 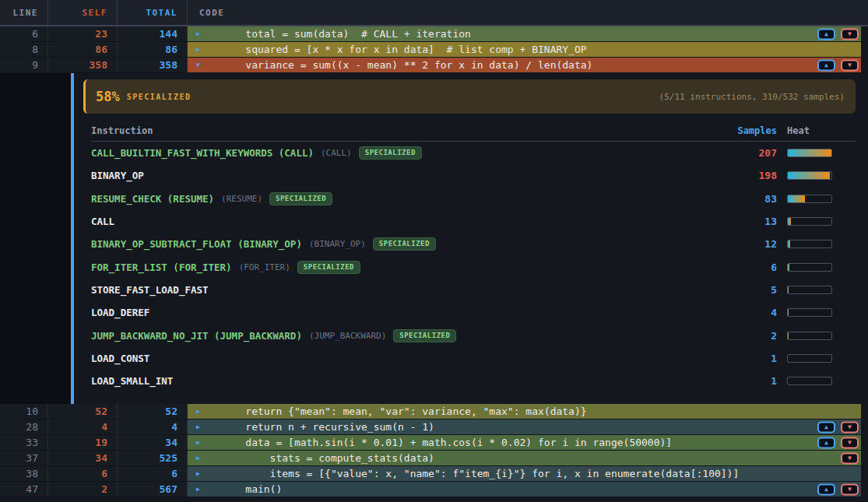 I want to click on instruction-cell: CALL_BUILTIN_FAST_WITH_KEYWORDS (CALL) (…, so click(x=406, y=153).